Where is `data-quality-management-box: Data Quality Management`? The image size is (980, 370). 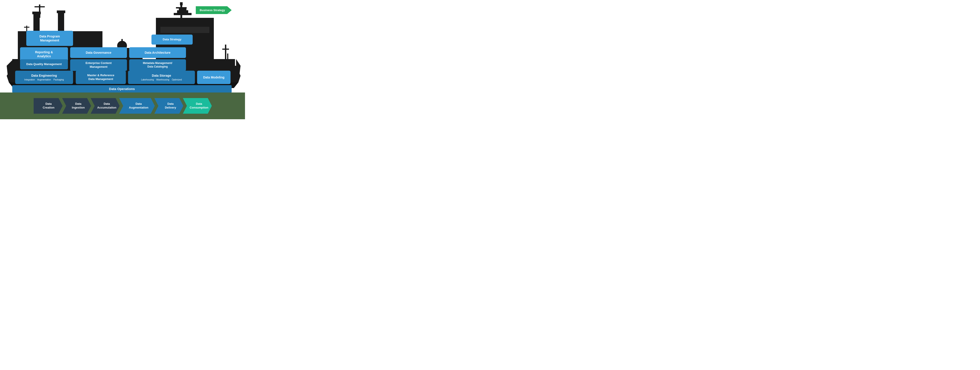 data-quality-management-box: Data Quality Management is located at coordinates (44, 64).